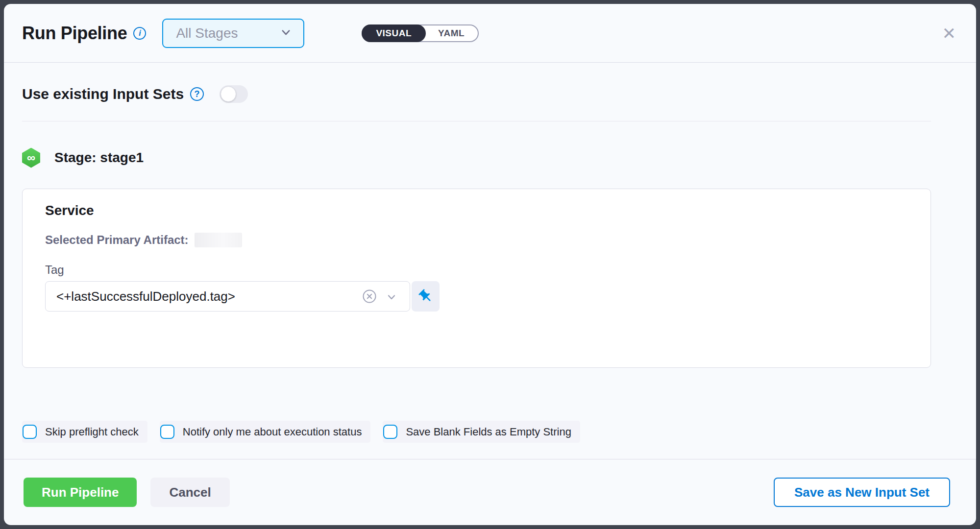 The width and height of the screenshot is (980, 529). Describe the element at coordinates (476, 94) in the screenshot. I see `use-existing-input-sets-row: Use existing Input Sets ?` at that location.